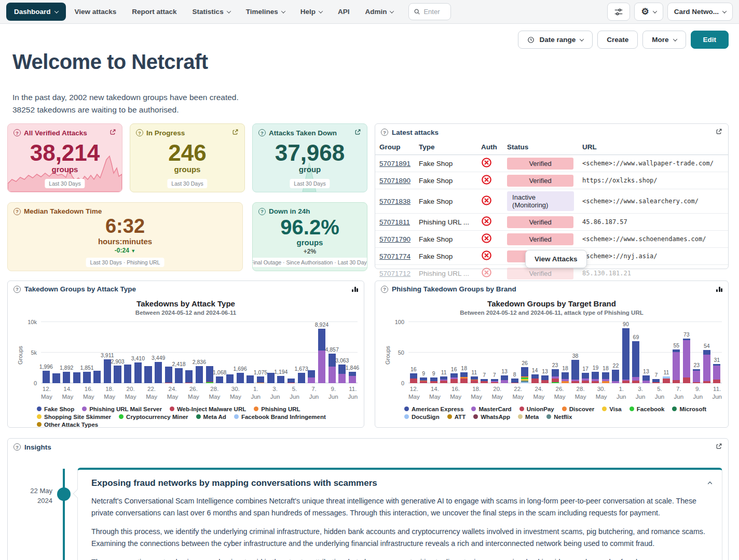 The height and width of the screenshot is (560, 739). Describe the element at coordinates (491, 409) in the screenshot. I see `legend-item: MasterCard` at that location.